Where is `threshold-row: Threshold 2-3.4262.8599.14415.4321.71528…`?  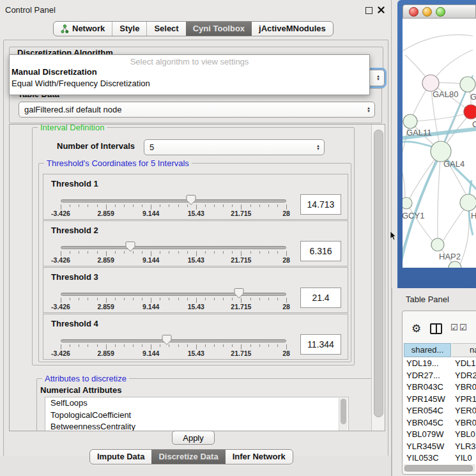
threshold-row: Threshold 2-3.4262.8599.14415.4321.71528… is located at coordinates (196, 243).